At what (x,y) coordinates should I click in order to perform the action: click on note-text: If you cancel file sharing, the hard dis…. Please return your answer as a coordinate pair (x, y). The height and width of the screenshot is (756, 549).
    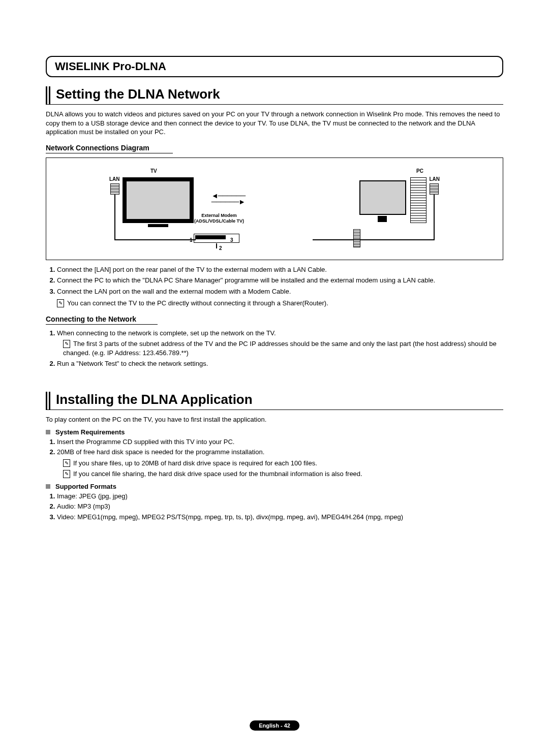
    Looking at the image, I should click on (218, 474).